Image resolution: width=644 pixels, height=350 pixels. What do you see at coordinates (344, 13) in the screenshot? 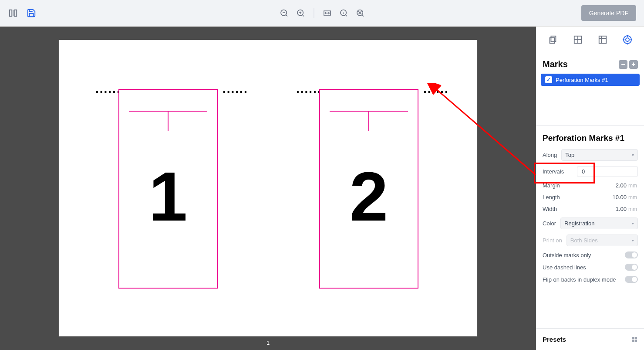
I see `zoom-actual-icon: 1` at bounding box center [344, 13].